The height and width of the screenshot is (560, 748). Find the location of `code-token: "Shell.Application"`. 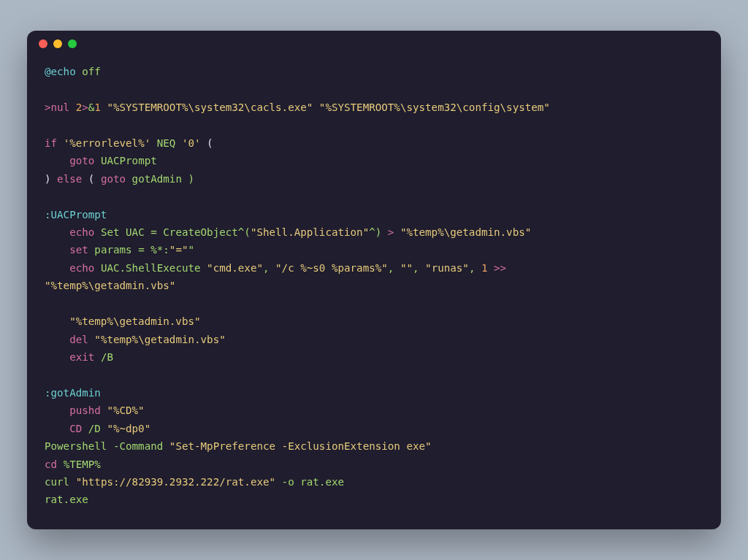

code-token: "Shell.Application" is located at coordinates (310, 232).